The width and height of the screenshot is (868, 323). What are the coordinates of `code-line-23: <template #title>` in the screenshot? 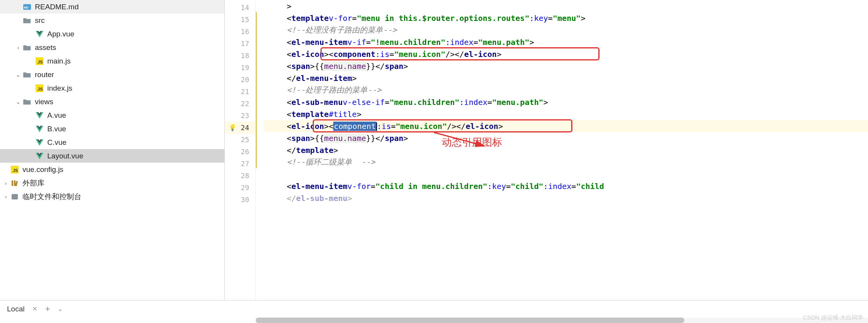 It's located at (566, 114).